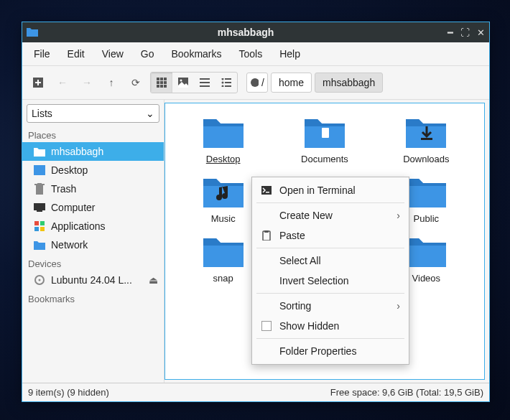 The image size is (510, 420). Describe the element at coordinates (69, 245) in the screenshot. I see `sidebar-item-label: Network` at that location.